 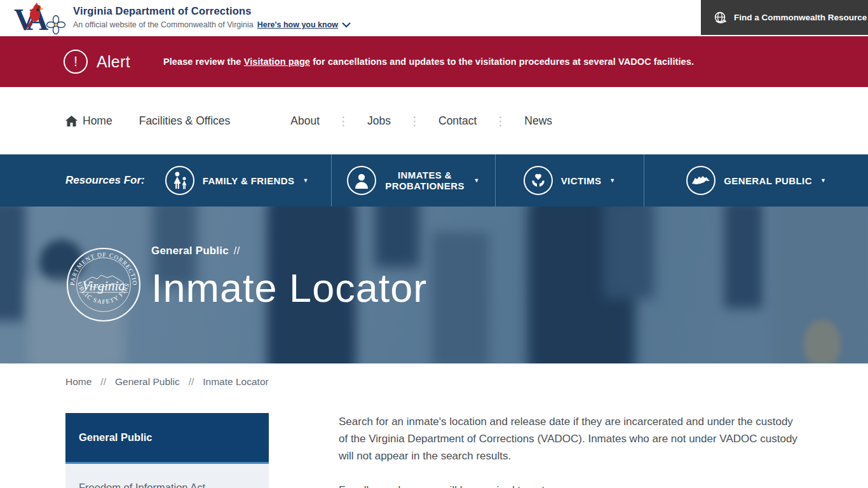 I want to click on main-navigation: Home Facilities & Offices About ⋮ Jobs ⋮…, so click(x=434, y=121).